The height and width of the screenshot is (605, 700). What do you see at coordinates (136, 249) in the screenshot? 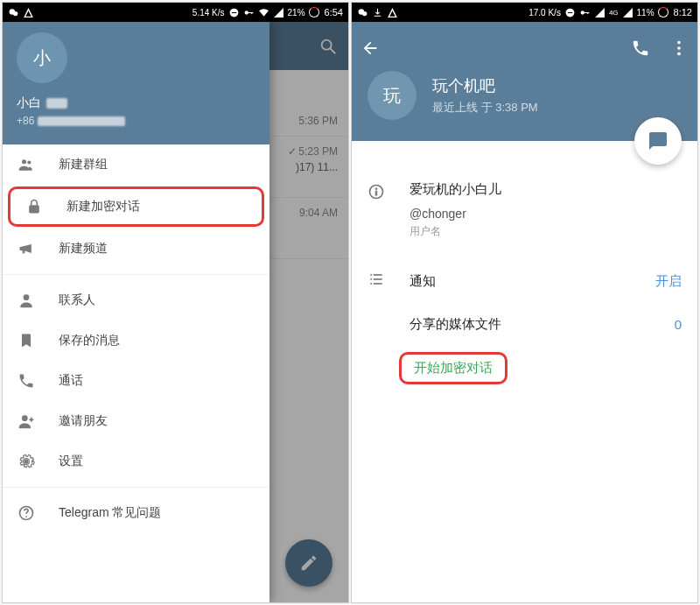
I see `menu-new-channel: 新建频道` at bounding box center [136, 249].